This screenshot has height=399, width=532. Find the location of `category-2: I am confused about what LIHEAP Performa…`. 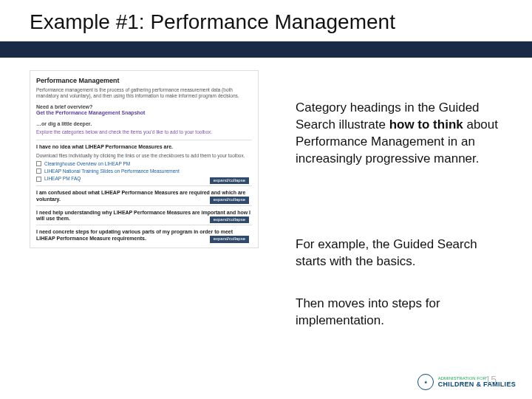

category-2: I am confused about what LIHEAP Performa… is located at coordinates (144, 195).